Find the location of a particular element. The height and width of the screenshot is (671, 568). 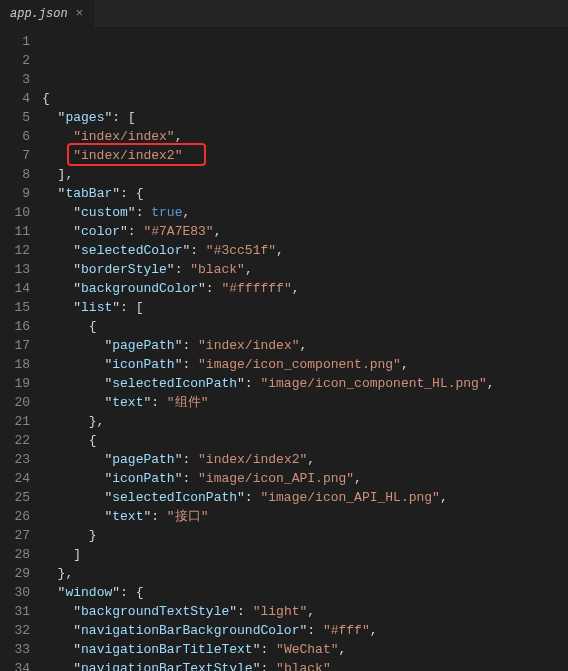

line-number: 7 is located at coordinates (15, 156).